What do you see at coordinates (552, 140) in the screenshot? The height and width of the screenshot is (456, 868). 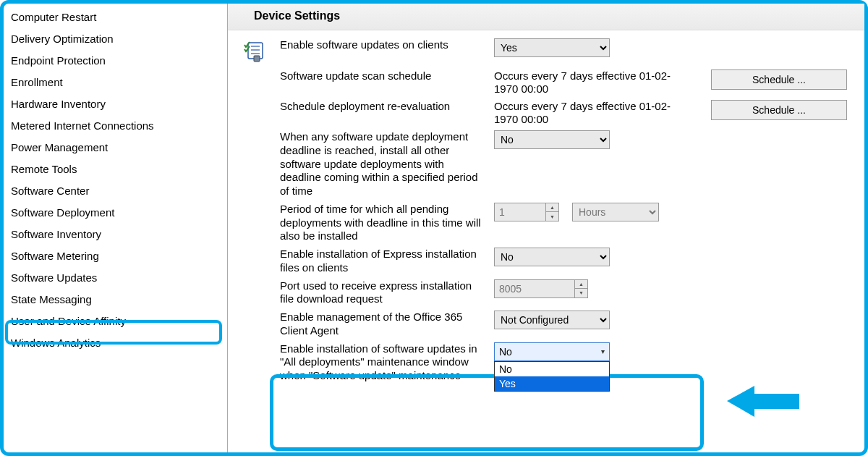 I see `select-deadline-install: No` at bounding box center [552, 140].